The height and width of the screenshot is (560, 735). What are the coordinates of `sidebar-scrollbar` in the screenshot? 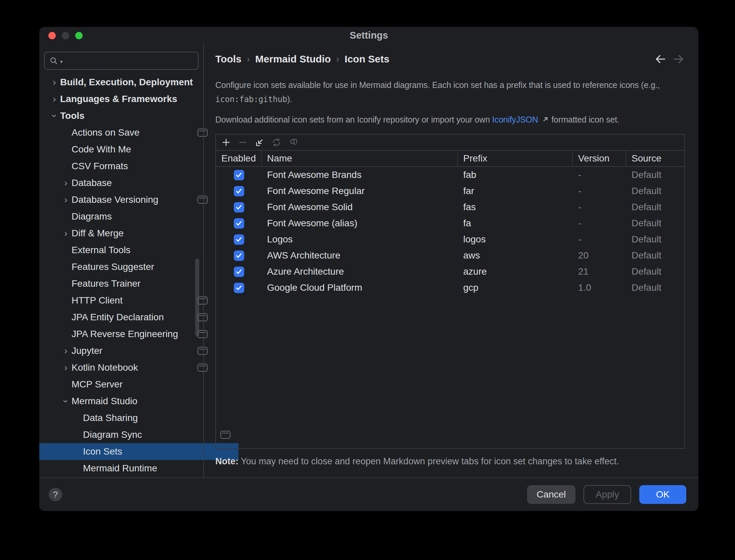 It's located at (197, 297).